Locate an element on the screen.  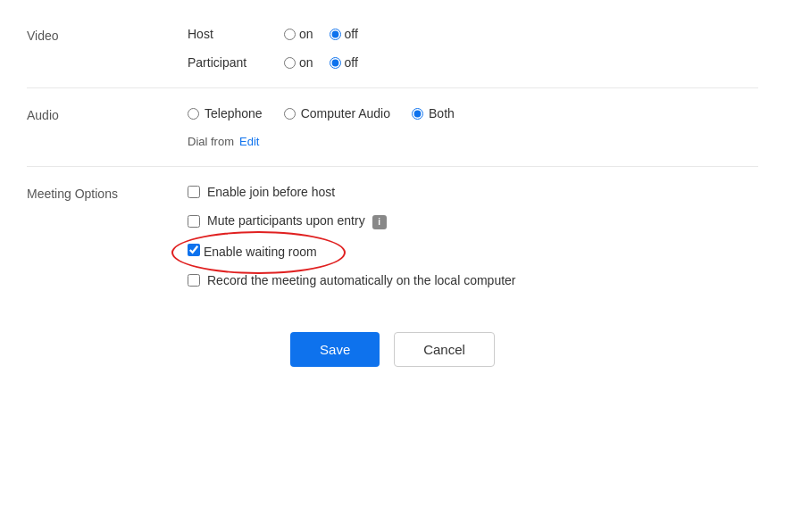
record-auto-label: Record the meeting automatically on the … is located at coordinates (362, 280).